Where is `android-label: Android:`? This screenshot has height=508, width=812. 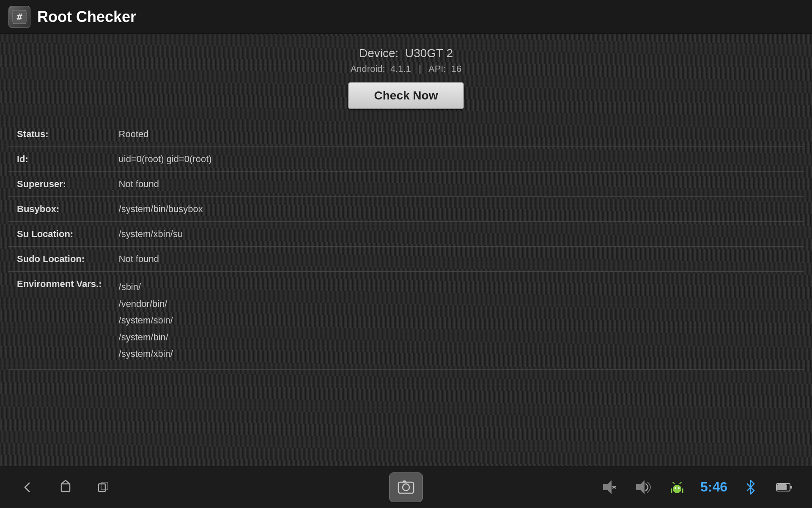
android-label: Android: is located at coordinates (368, 69).